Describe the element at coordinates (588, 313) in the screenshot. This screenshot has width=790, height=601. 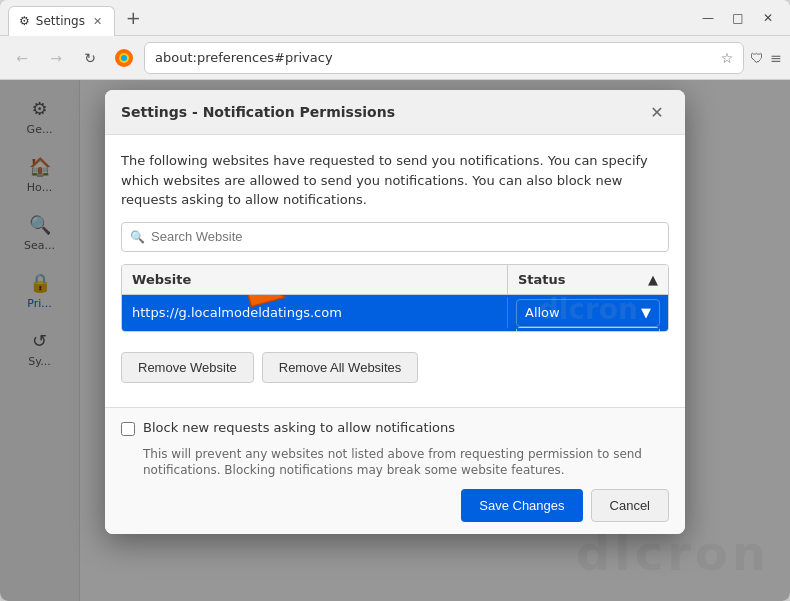
I see `table-cell-status: Allow ▼ Allow Block` at that location.